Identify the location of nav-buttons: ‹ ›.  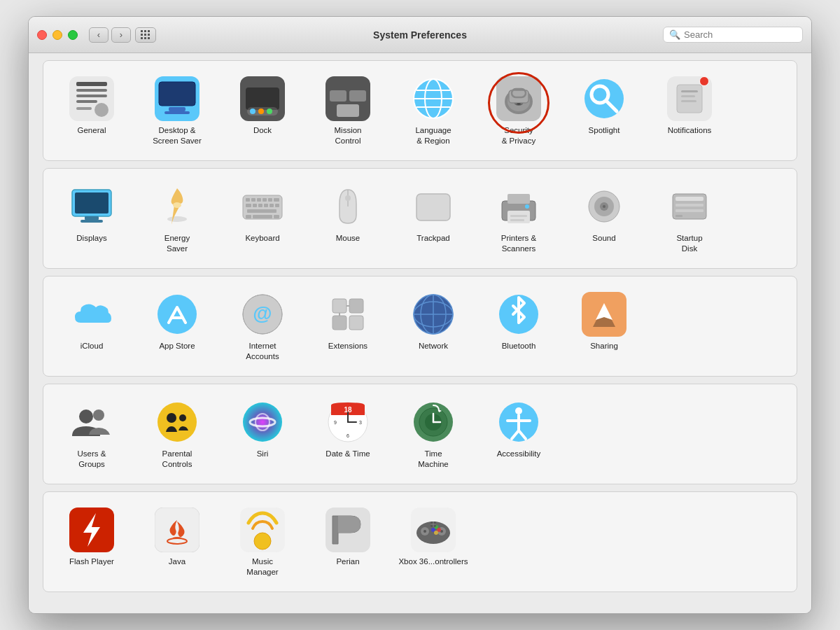
(110, 35).